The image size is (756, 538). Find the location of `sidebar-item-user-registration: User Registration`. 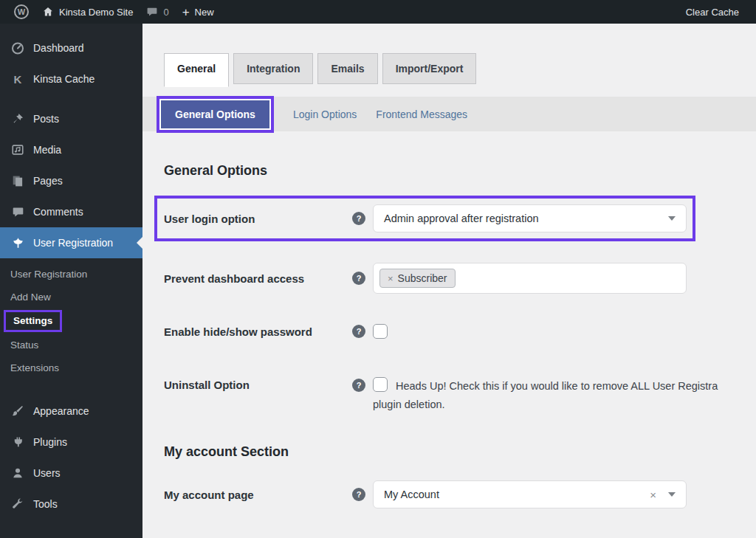

sidebar-item-user-registration: User Registration is located at coordinates (71, 243).